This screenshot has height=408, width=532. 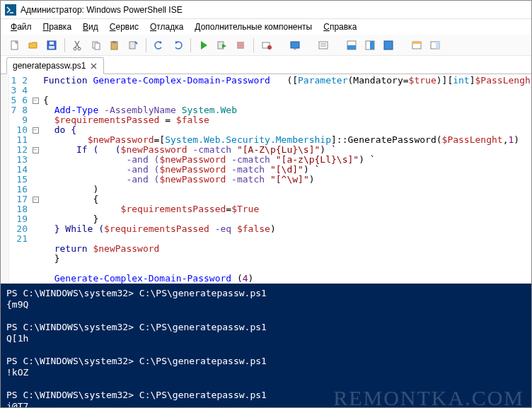 I want to click on menu-tools: Сервис, so click(x=125, y=27).